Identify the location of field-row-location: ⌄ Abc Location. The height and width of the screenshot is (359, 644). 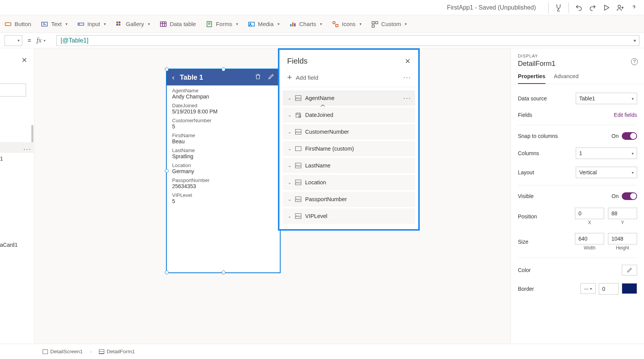
(349, 182).